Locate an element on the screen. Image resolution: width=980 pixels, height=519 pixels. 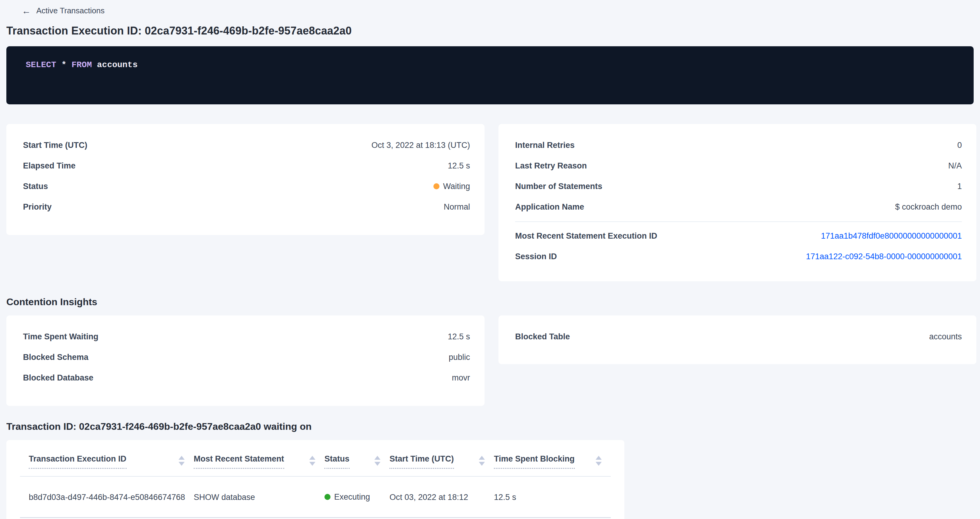
column-header-transaction-execution-id: Transaction Execution ID is located at coordinates (107, 458).